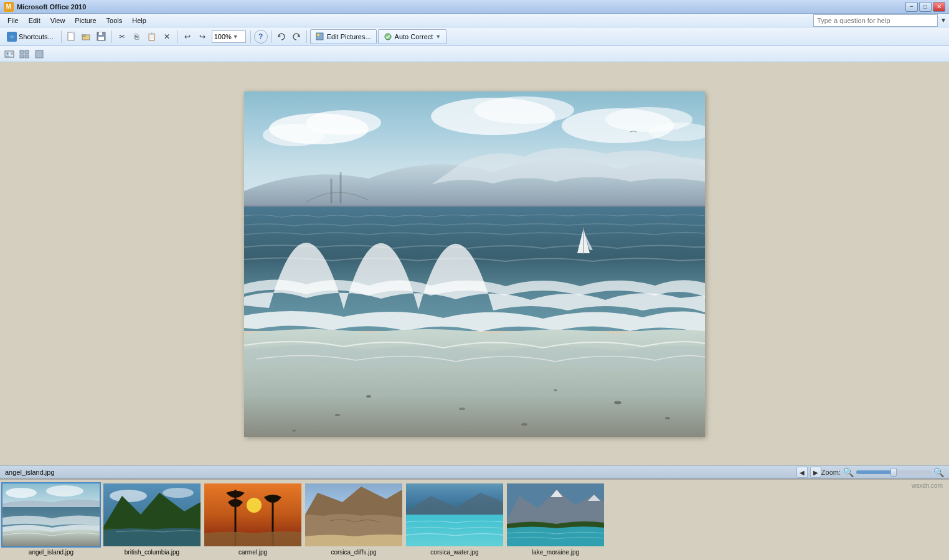  I want to click on menu-picture: Picture, so click(85, 21).